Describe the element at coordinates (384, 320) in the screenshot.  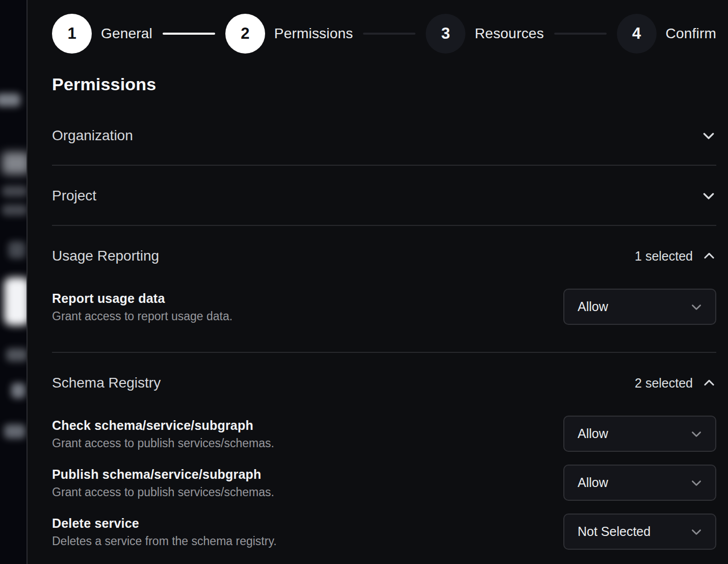
I see `section-body: Report usage data Grant access to report…` at that location.